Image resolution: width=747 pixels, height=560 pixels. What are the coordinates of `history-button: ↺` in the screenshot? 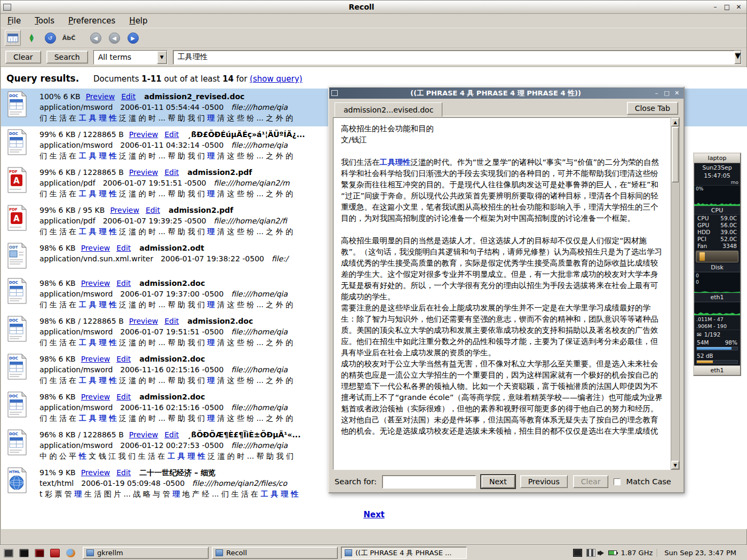 It's located at (50, 38).